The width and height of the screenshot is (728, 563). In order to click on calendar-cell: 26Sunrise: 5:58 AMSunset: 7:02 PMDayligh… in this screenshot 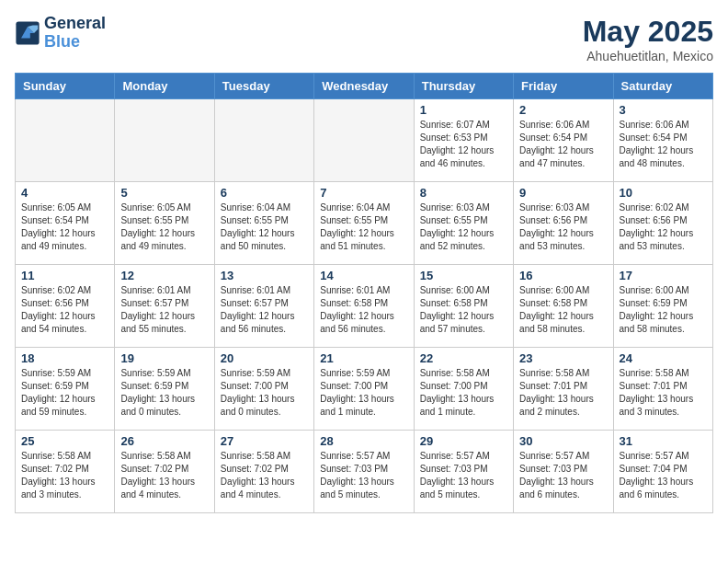, I will do `click(165, 472)`.